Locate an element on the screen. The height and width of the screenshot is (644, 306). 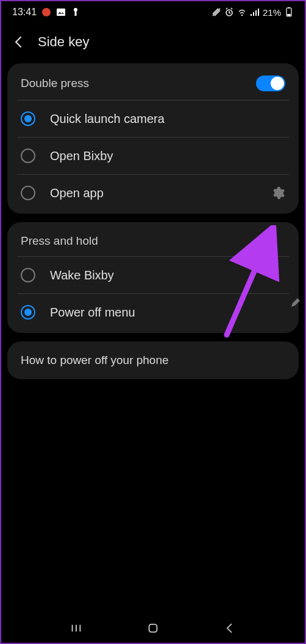
signal-icon is located at coordinates (255, 12).